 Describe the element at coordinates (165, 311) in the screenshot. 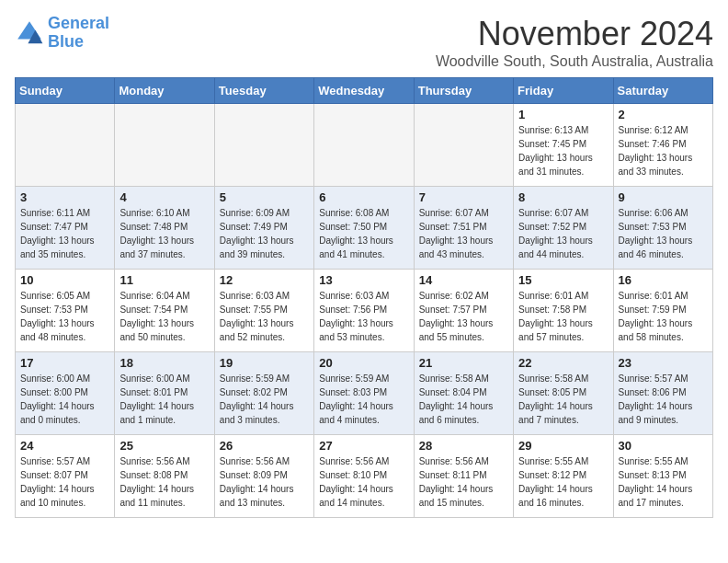

I see `calendar-cell: 11Sunrise: 6:04 AM Sunset: 7:54 PM Dayli…` at that location.